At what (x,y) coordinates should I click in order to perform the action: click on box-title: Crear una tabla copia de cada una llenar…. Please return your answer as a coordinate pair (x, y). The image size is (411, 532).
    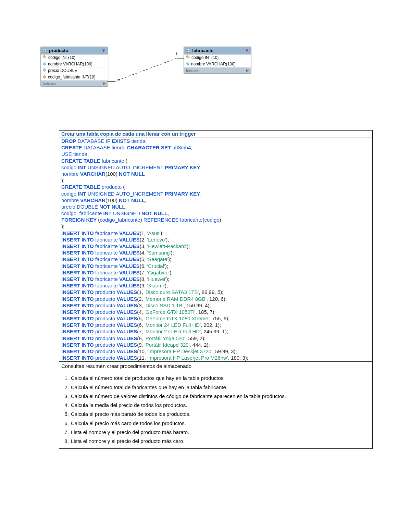
    Looking at the image, I should click on (216, 134).